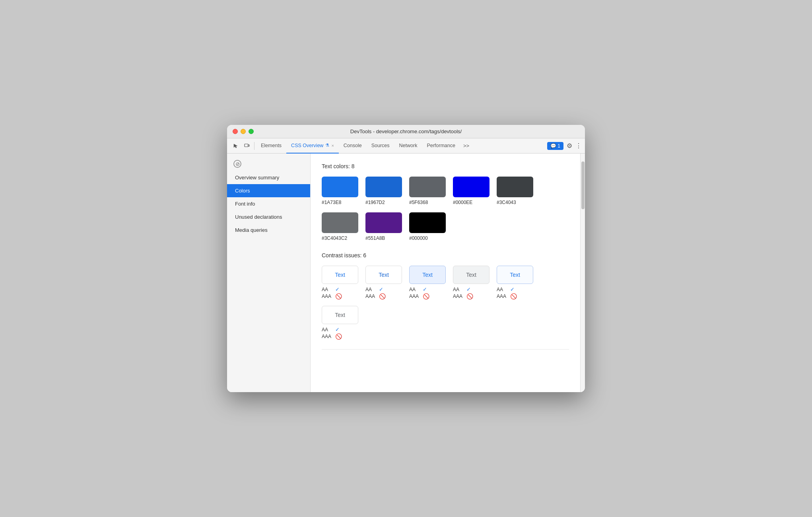 The height and width of the screenshot is (517, 812). What do you see at coordinates (269, 204) in the screenshot?
I see `sidebar-item-font-info: Font info` at bounding box center [269, 204].